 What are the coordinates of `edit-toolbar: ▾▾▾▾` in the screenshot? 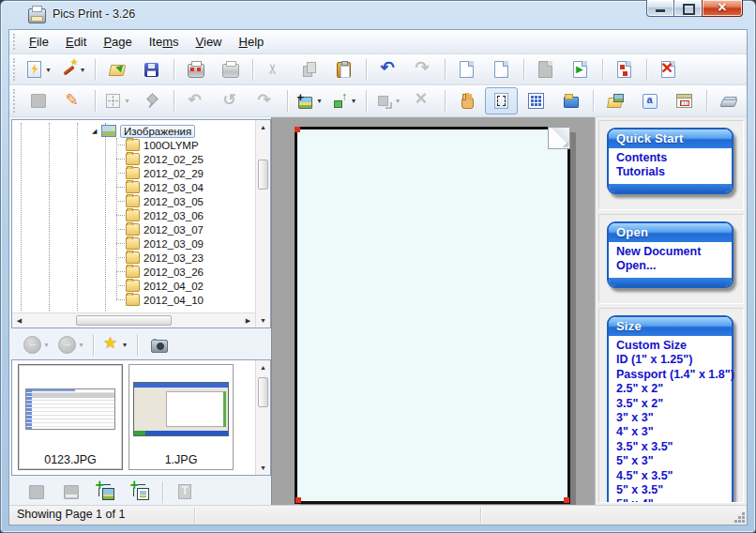 It's located at (378, 101).